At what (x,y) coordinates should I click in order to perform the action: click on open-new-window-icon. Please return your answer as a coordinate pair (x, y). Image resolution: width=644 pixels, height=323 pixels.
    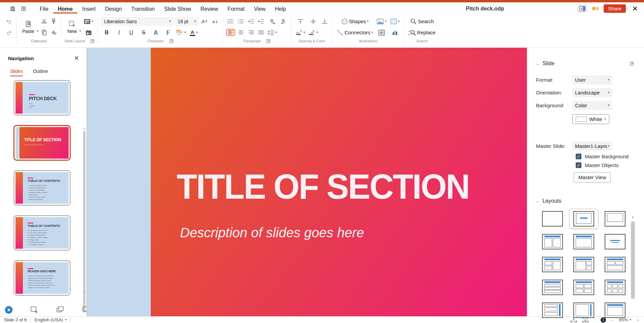
    Looking at the image, I should click on (24, 9).